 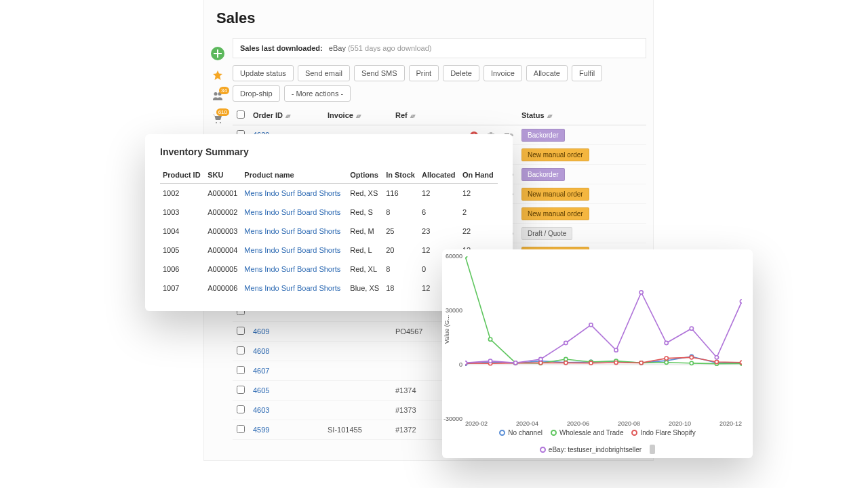 What do you see at coordinates (429, 16) in the screenshot?
I see `page-title: Sales` at bounding box center [429, 16].